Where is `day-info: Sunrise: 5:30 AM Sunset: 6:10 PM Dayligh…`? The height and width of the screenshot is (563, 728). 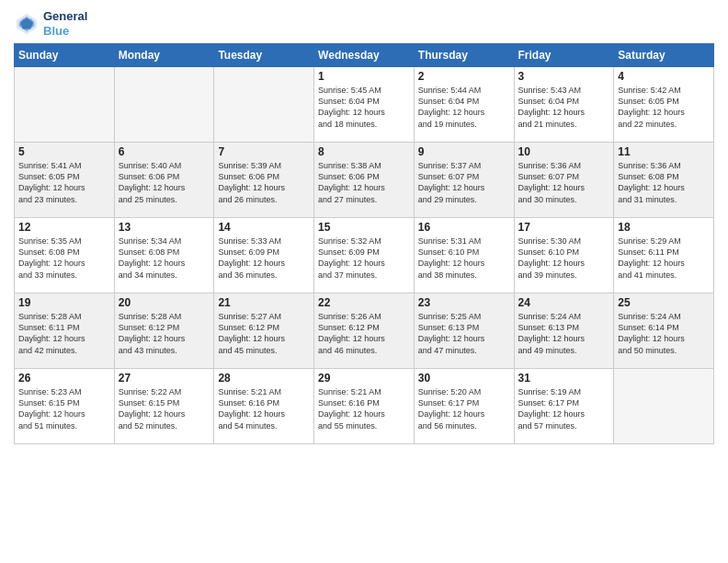
day-info: Sunrise: 5:30 AM Sunset: 6:10 PM Dayligh… is located at coordinates (564, 258).